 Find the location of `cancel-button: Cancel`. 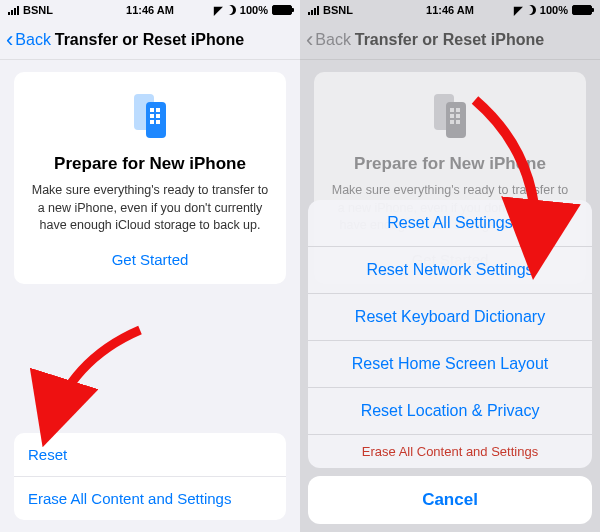

cancel-button: Cancel is located at coordinates (450, 500).